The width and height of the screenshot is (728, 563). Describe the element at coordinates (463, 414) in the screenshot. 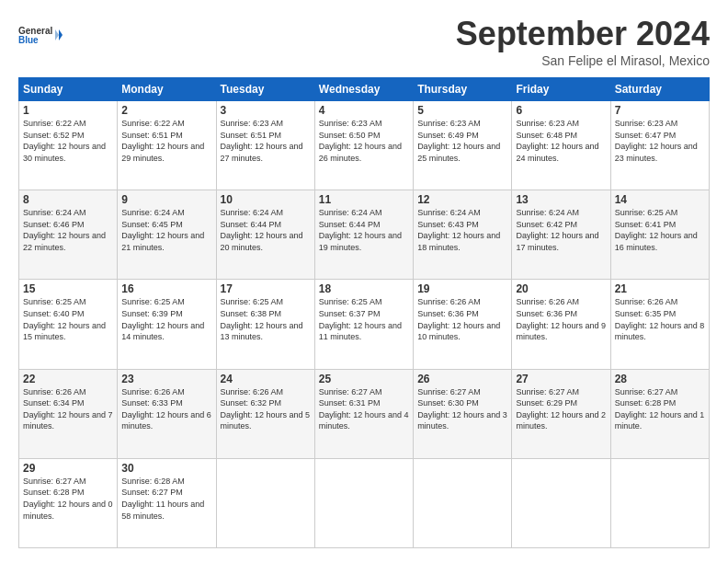

I see `table-row: 26 Sunrise: 6:27 AMSunset: 6:30 PMDaylig…` at that location.